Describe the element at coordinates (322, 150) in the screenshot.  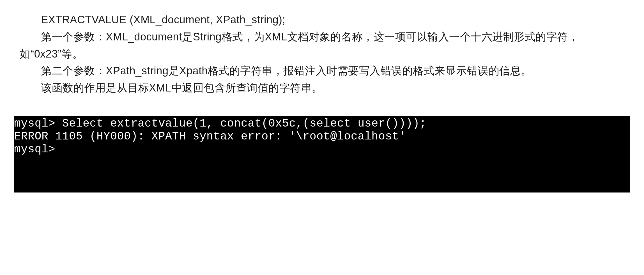
I see `terminal-line-3: mysql>` at that location.